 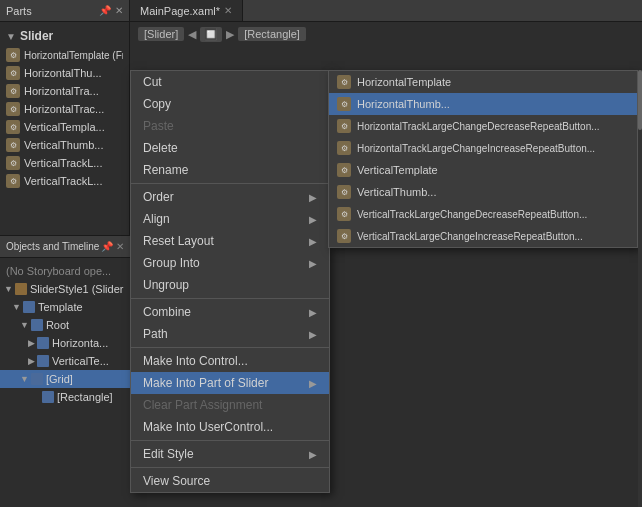 I want to click on pin-icon: 📌, so click(x=105, y=10).